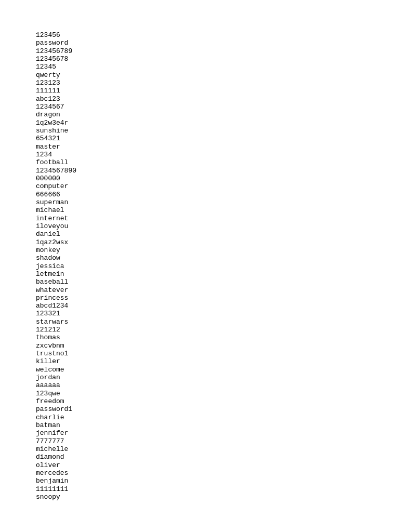 This screenshot has width=399, height=532. Describe the element at coordinates (217, 481) in the screenshot. I see `list-item: benjamin` at that location.